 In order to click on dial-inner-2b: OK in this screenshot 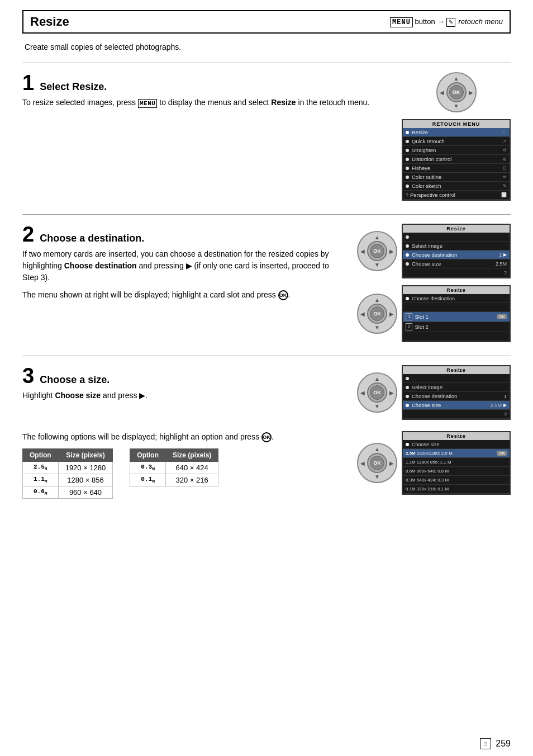, I will do `click(377, 314)`.